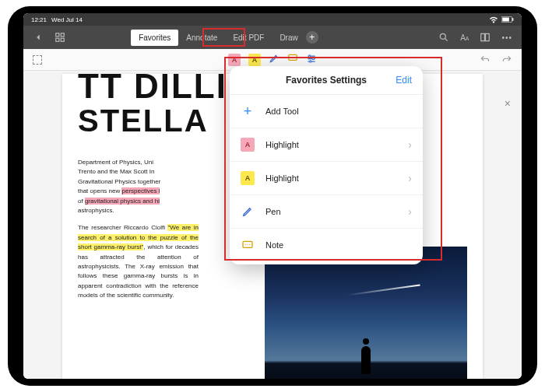  What do you see at coordinates (494, 20) in the screenshot?
I see `wifi-icon` at bounding box center [494, 20].